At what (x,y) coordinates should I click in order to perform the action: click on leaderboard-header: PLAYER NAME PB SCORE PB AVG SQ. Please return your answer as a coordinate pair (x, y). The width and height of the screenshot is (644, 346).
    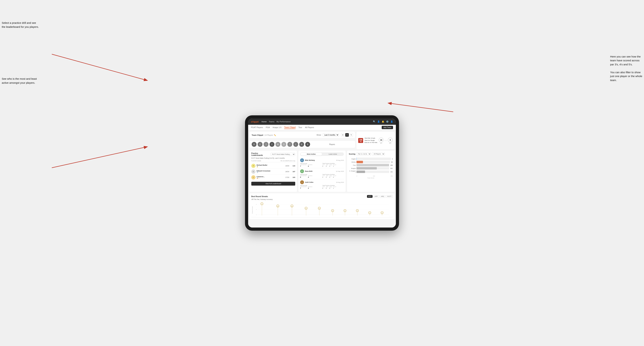
    Looking at the image, I should click on (273, 161).